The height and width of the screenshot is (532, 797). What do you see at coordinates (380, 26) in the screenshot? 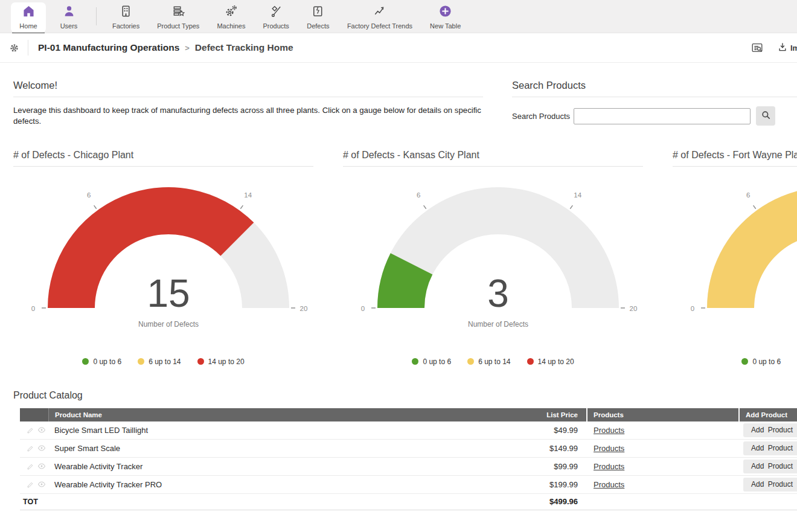
I see `nav-tab-label: Factory Defect Trends` at bounding box center [380, 26].